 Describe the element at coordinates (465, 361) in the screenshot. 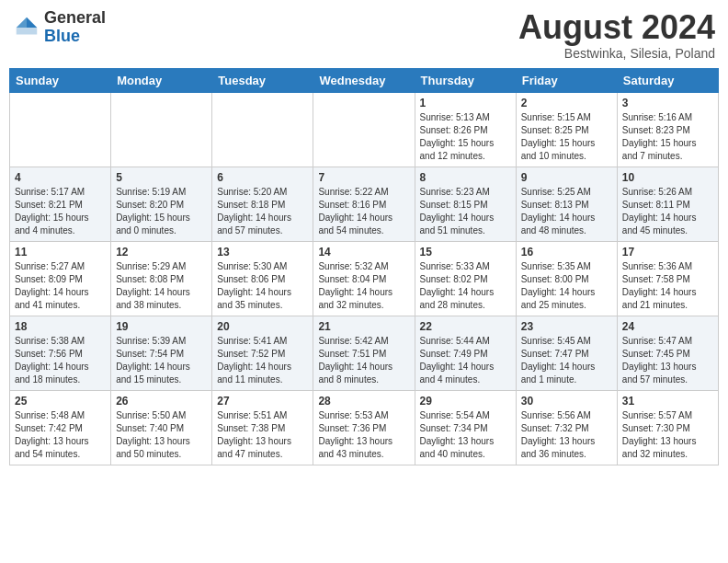

I see `day-info: Sunrise: 5:44 AM Sunset: 7:49 PM Dayligh…` at that location.